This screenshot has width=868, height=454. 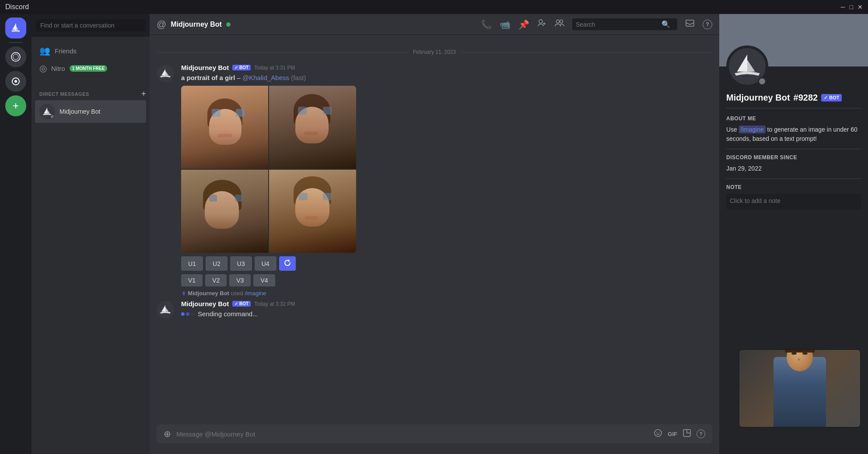 I want to click on emoji-people-icon, so click(x=658, y=434).